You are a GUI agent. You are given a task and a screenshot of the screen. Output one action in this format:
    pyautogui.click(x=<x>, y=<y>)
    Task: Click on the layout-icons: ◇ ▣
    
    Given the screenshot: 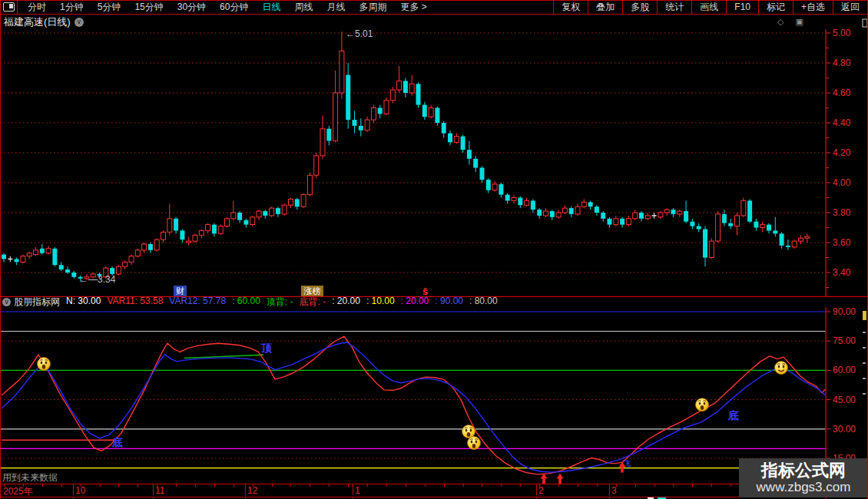 What is the action you would take?
    pyautogui.click(x=793, y=21)
    